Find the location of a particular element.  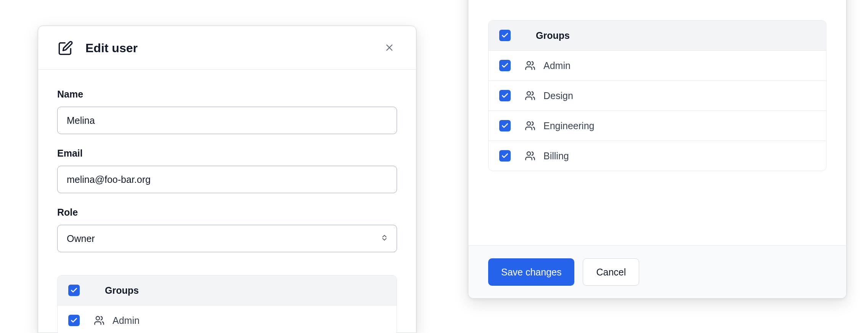

save-button: Save changes is located at coordinates (531, 272).